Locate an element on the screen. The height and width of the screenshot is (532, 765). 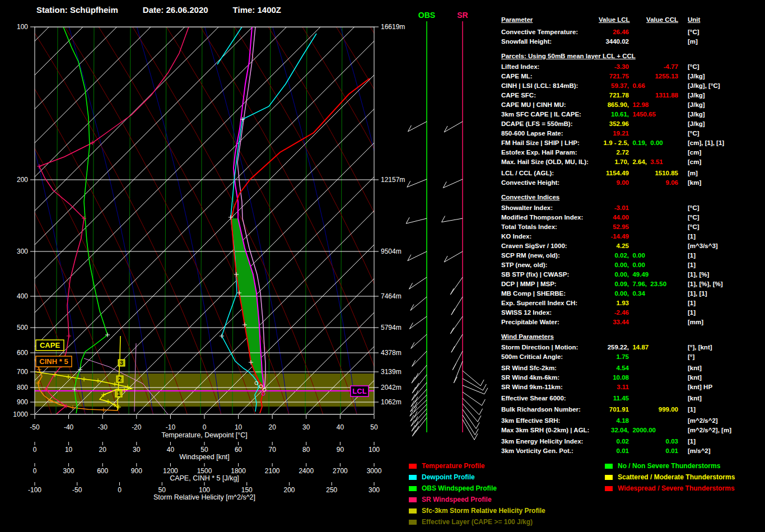
section-title: Convective Indices is located at coordinates (632, 197).